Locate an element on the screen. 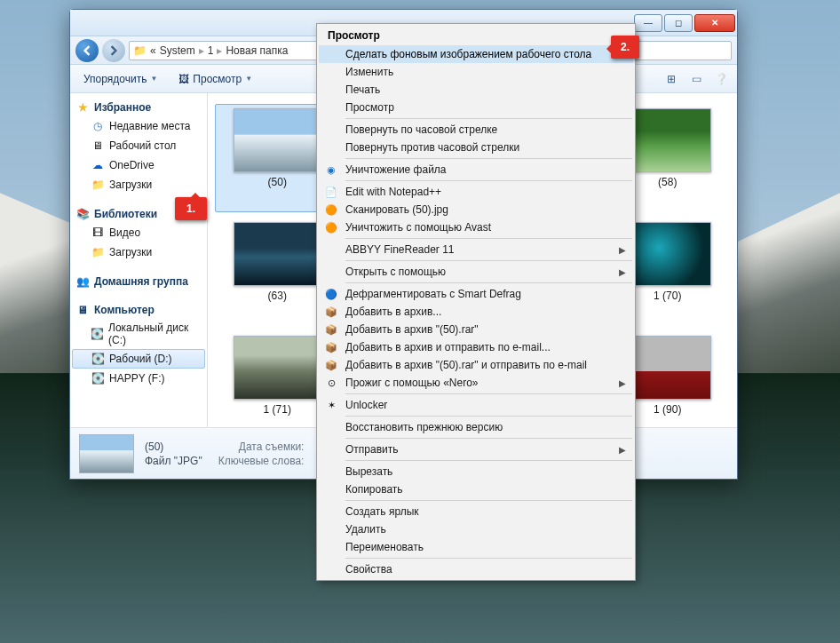 The image size is (840, 643). submenu-arrow-icon: ▶ is located at coordinates (622, 250).